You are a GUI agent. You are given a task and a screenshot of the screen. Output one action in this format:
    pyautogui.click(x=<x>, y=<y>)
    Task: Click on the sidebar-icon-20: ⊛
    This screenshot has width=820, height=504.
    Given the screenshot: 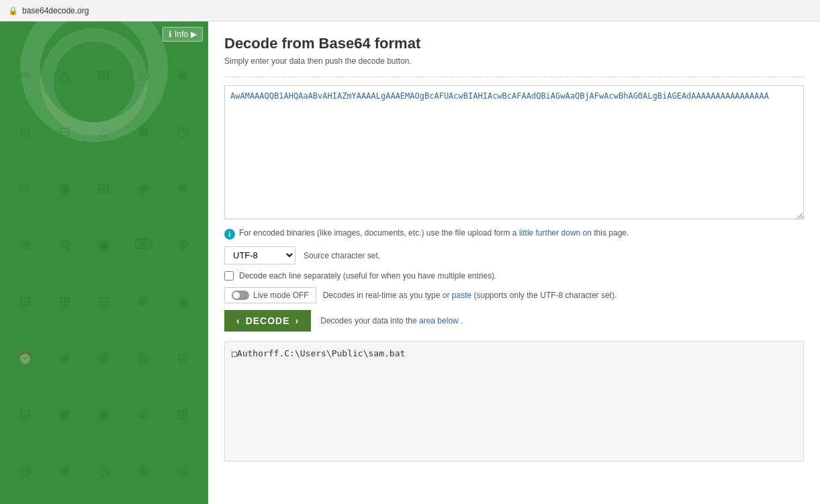 What is the action you would take?
    pyautogui.click(x=183, y=244)
    